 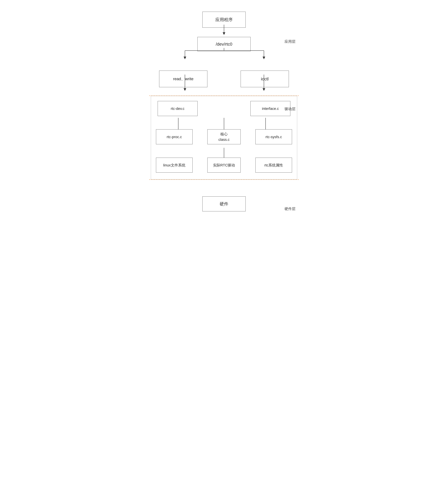 What do you see at coordinates (224, 20) in the screenshot?
I see `box-app: 应用程序` at bounding box center [224, 20].